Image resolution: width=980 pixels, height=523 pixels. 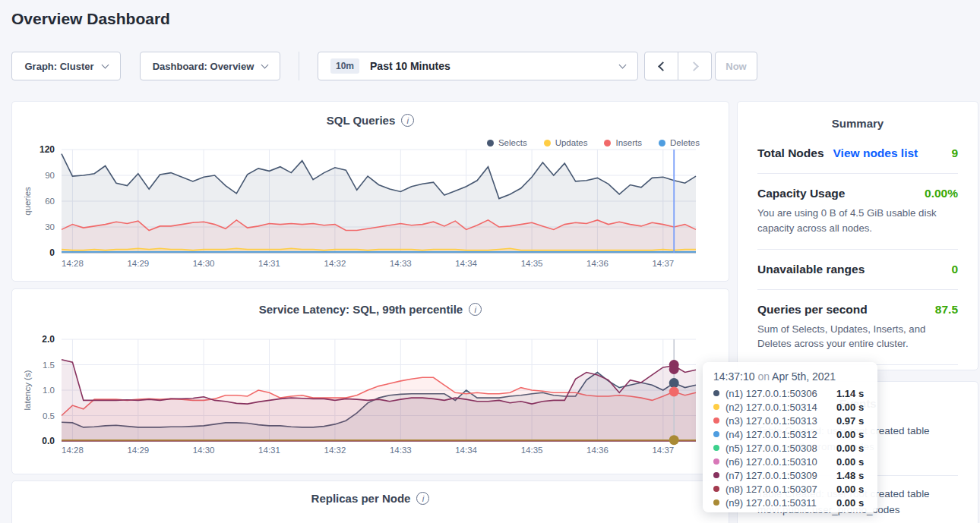 What do you see at coordinates (27, 201) in the screenshot?
I see `y-axis-label: queries` at bounding box center [27, 201].